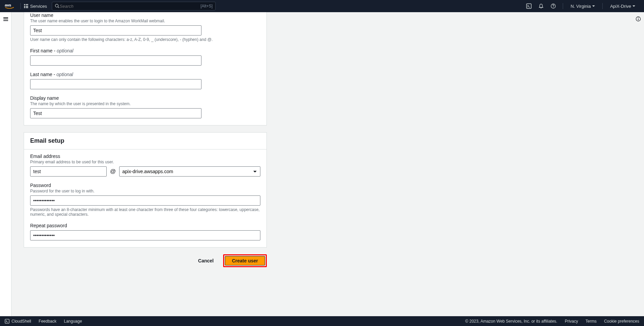 The height and width of the screenshot is (326, 644). Describe the element at coordinates (26, 6) in the screenshot. I see `apps-grid-icon` at that location.